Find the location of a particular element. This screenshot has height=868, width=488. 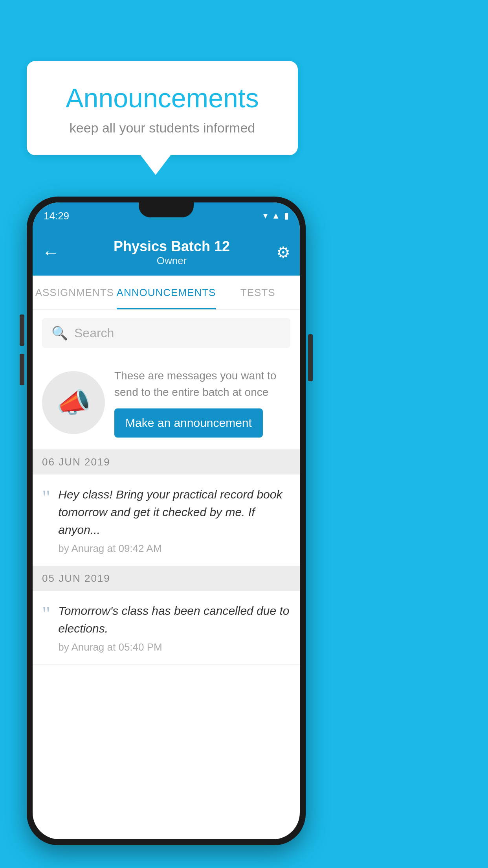

speech-bubble: Announcements keep all your students inf… is located at coordinates (162, 108).